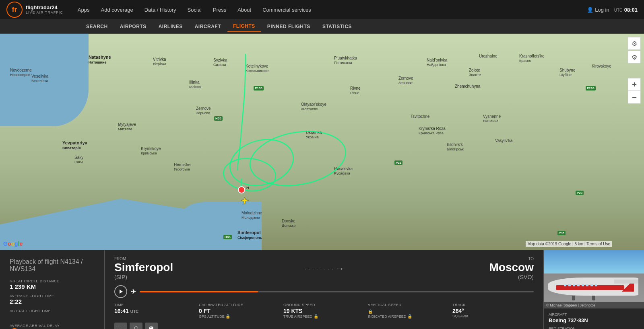 The width and height of the screenshot is (644, 329). I want to click on from-city: Simferopol, so click(207, 267).